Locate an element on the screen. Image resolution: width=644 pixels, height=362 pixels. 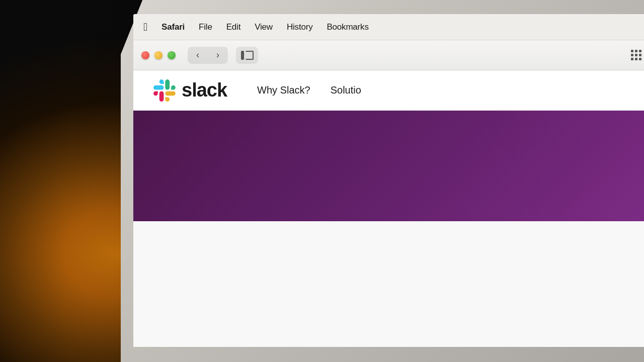
slack-logo-icon is located at coordinates (165, 90).